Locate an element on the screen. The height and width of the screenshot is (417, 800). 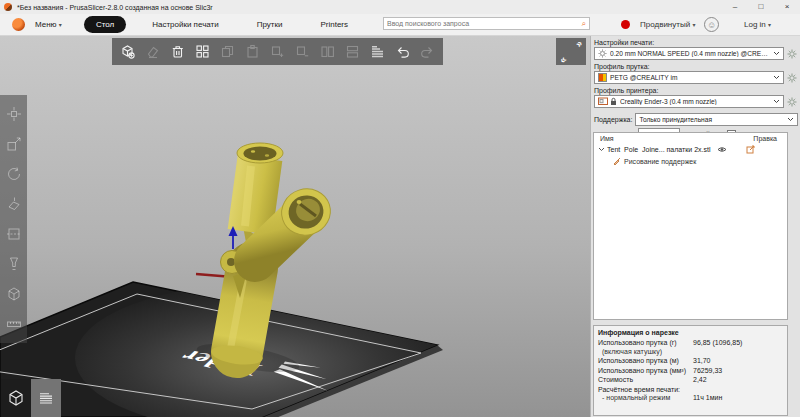
support-paint-label: Рисование поддержек is located at coordinates (660, 162).